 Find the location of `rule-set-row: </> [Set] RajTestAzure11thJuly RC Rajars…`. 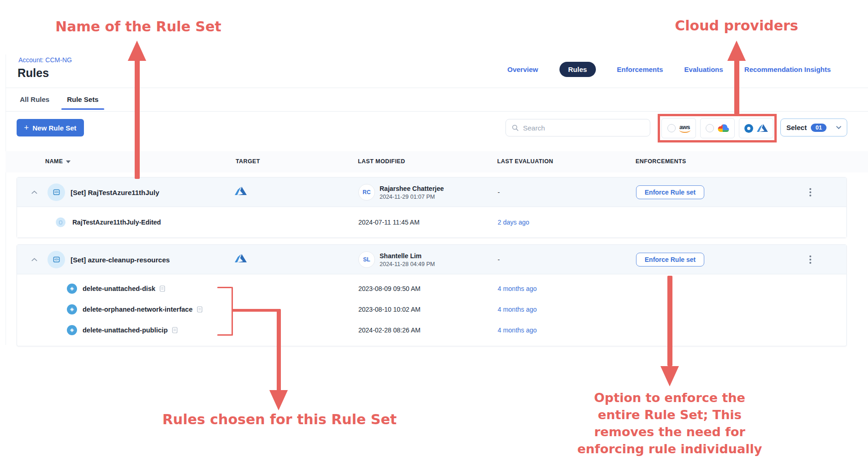

rule-set-row: </> [Set] RajTestAzure11thJuly RC Rajars… is located at coordinates (432, 192).